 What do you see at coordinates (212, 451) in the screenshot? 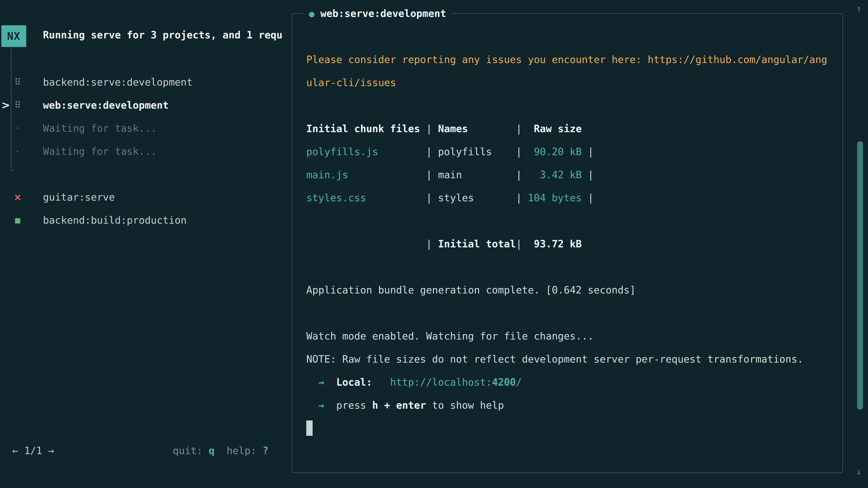
I see `quit-key: q` at bounding box center [212, 451].